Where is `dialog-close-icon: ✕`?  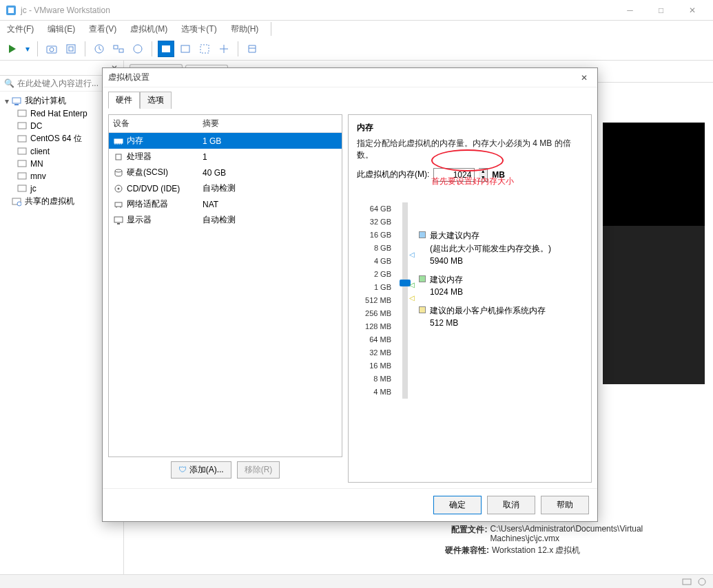
dialog-close-icon: ✕ is located at coordinates (584, 78).